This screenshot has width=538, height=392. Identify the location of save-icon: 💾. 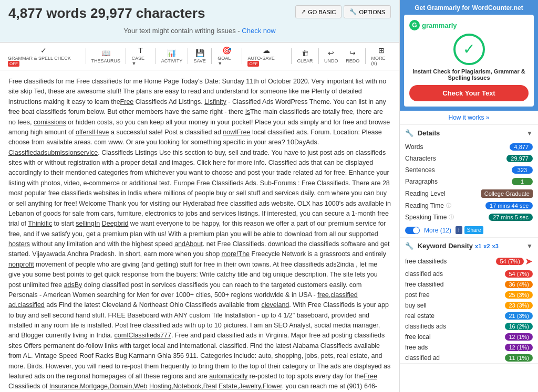
(200, 53).